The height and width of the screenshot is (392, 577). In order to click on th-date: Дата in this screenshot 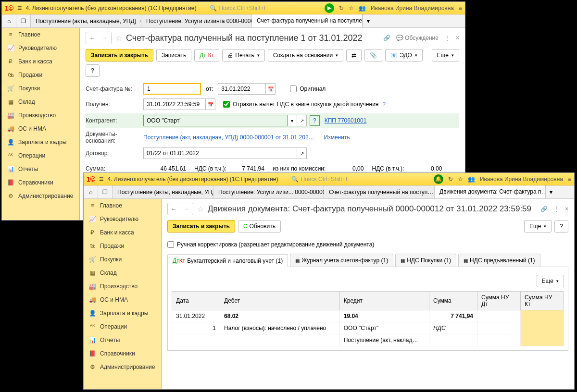, I will do `click(196, 301)`.